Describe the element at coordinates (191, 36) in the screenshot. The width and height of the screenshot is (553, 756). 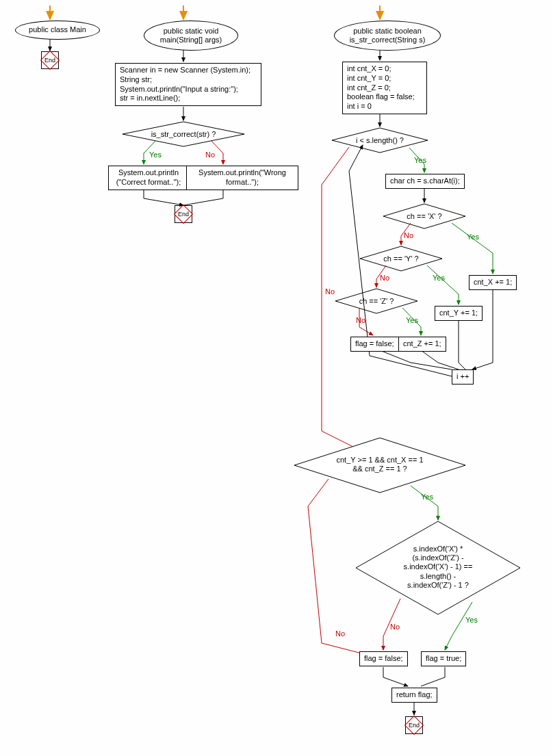
I see `main-label: public static void main(String[] args)` at that location.